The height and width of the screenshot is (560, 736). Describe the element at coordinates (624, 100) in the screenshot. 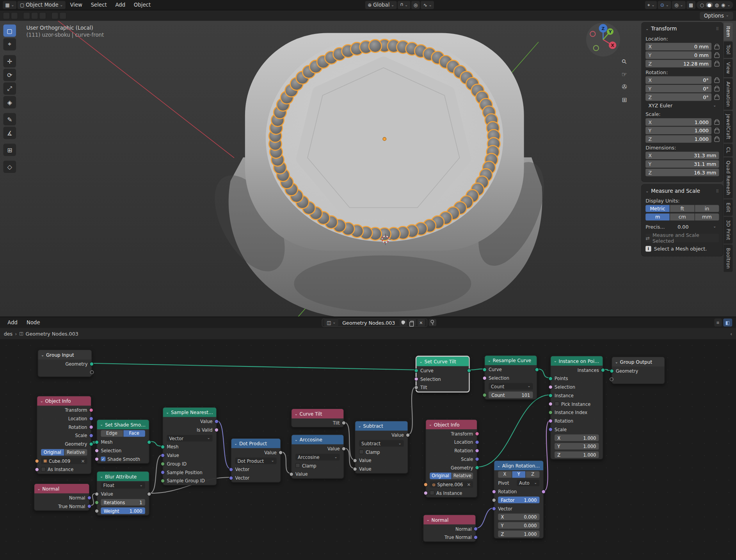

I see `grid-ortho-icon: ⊞` at that location.